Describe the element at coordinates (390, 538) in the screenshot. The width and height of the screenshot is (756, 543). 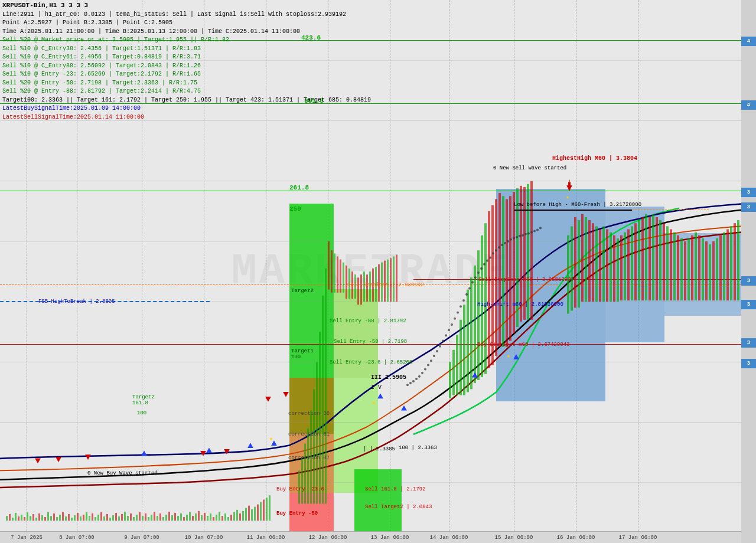
I see `time-label-6: 13 Jan 06:00` at that location.